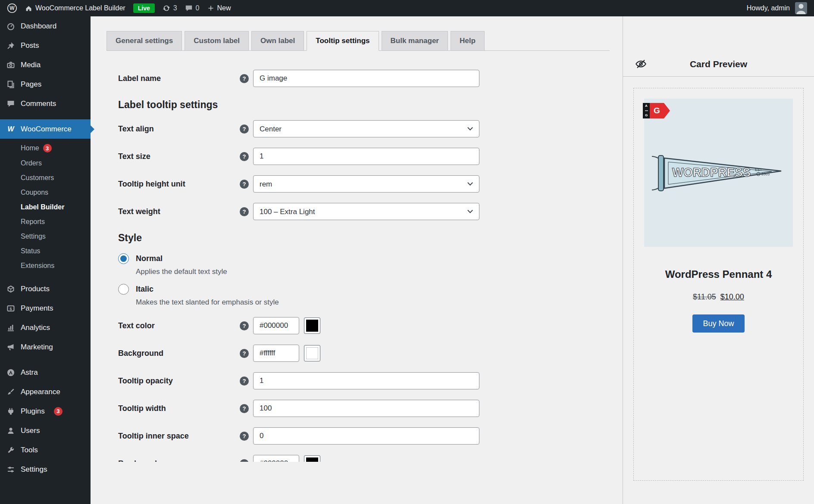 This screenshot has height=504, width=814. Describe the element at coordinates (45, 308) in the screenshot. I see `sidebar-item-payments: $ Payments` at that location.